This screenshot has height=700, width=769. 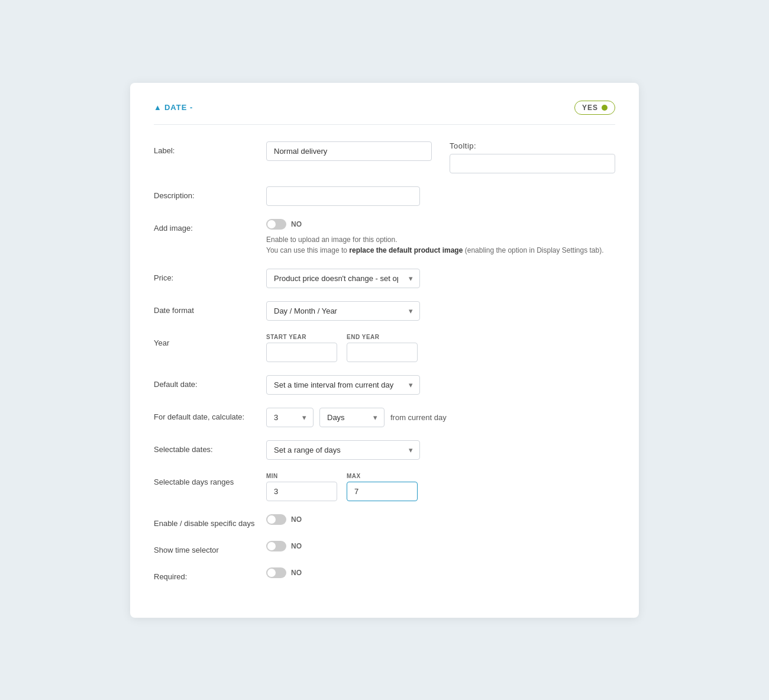 What do you see at coordinates (343, 450) in the screenshot?
I see `selectable-dates-select-wrapper: Set a range of days All dates Specific d…` at bounding box center [343, 450].